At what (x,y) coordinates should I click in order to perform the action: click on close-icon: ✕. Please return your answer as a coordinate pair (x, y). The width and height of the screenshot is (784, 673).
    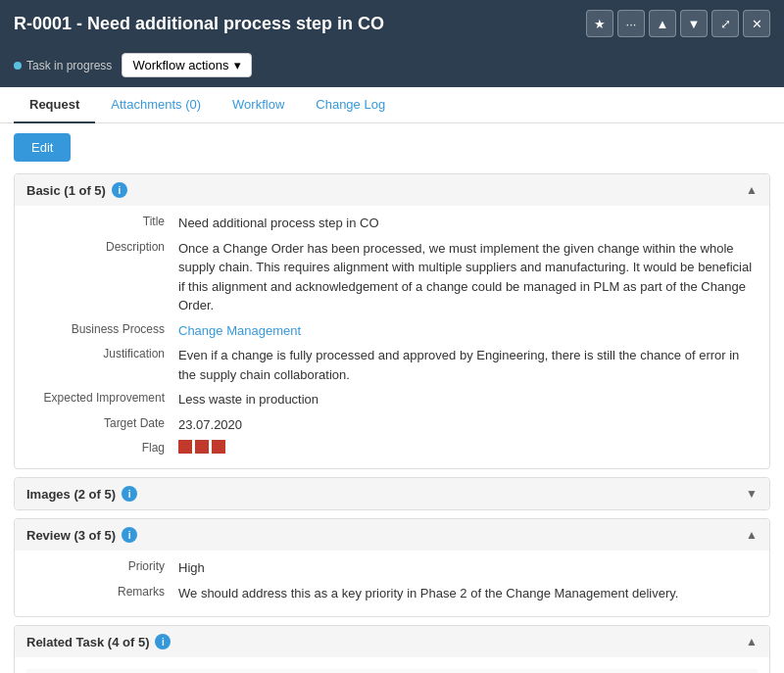
    Looking at the image, I should click on (757, 24).